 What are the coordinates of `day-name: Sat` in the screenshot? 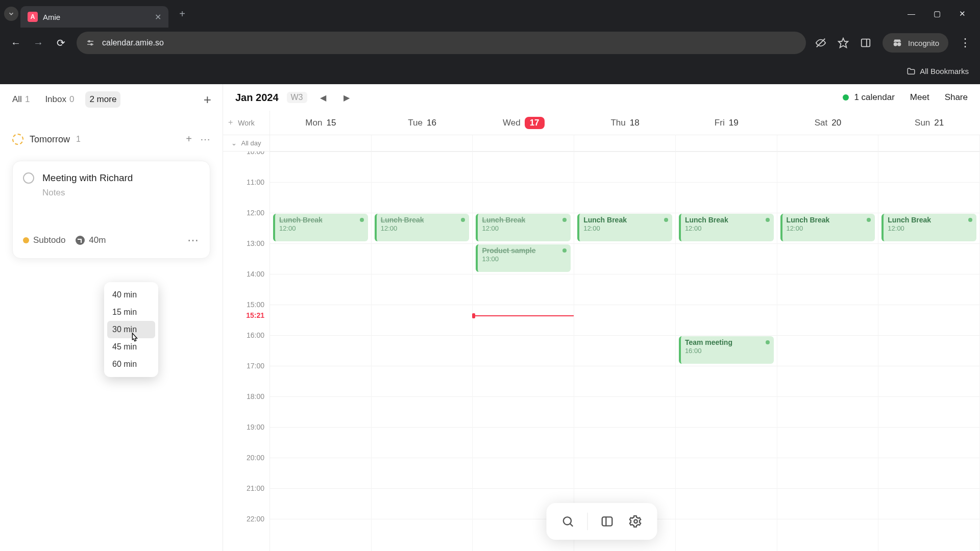 It's located at (821, 123).